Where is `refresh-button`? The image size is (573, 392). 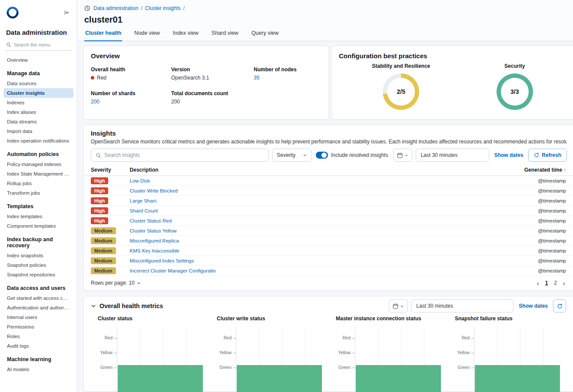 refresh-button is located at coordinates (560, 306).